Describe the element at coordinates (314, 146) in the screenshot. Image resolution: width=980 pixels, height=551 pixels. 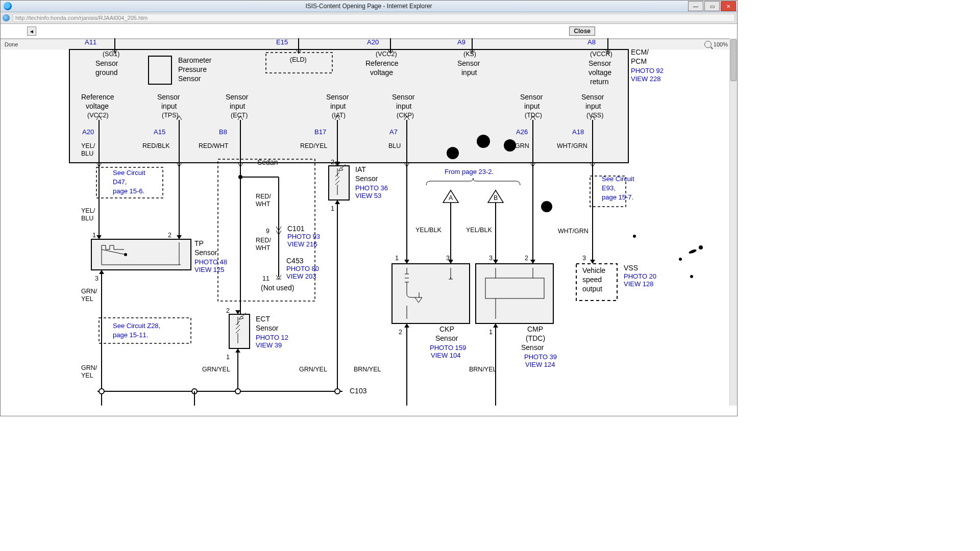
I see `svg-text: RED/YEL` at that location.